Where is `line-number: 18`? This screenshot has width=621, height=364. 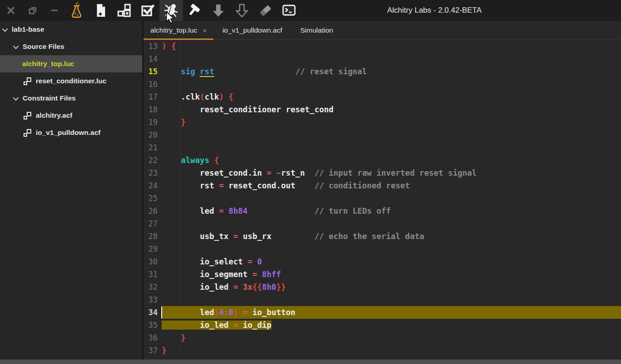
line-number: 18 is located at coordinates (153, 110).